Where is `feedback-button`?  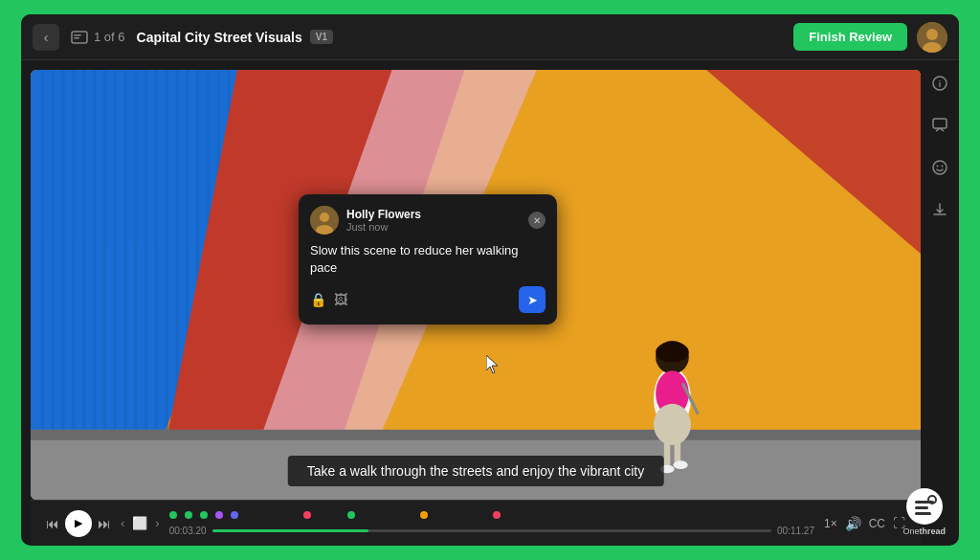
feedback-button is located at coordinates (940, 125).